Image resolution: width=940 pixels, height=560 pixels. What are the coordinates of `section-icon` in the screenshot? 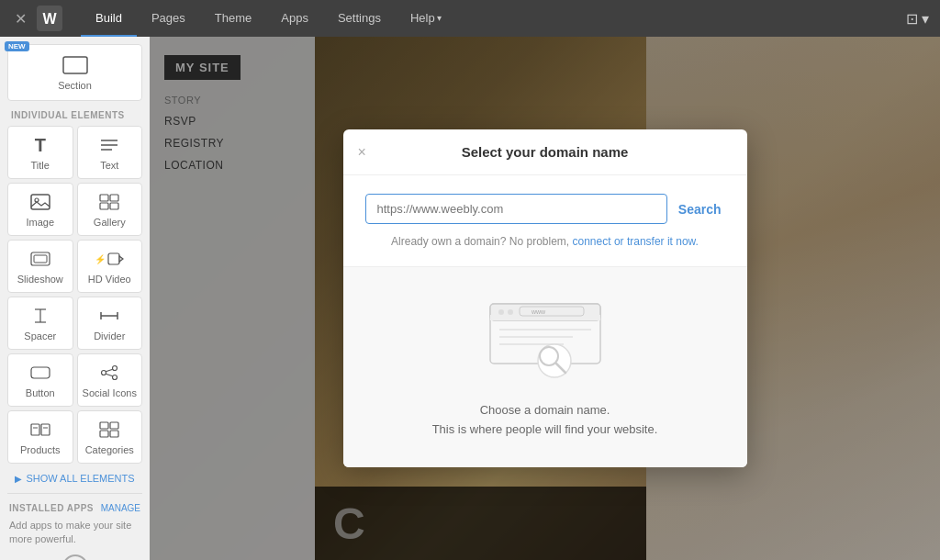 It's located at (75, 65).